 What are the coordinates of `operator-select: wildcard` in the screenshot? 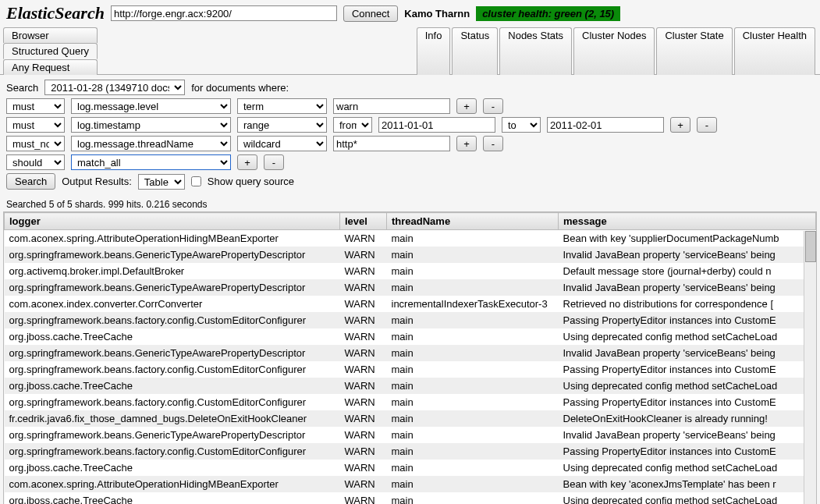 It's located at (282, 144).